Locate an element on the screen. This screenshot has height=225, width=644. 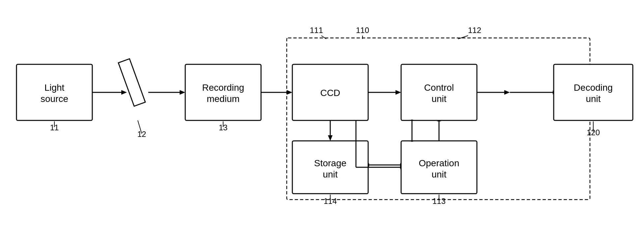
decoding-unit-label2: unit is located at coordinates (593, 99).